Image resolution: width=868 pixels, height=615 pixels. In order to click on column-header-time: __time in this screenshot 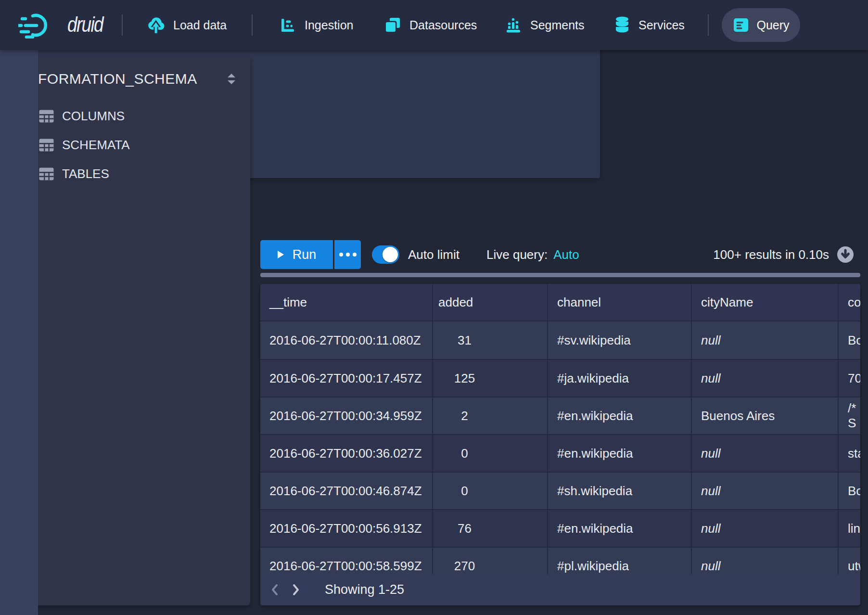, I will do `click(288, 302)`.